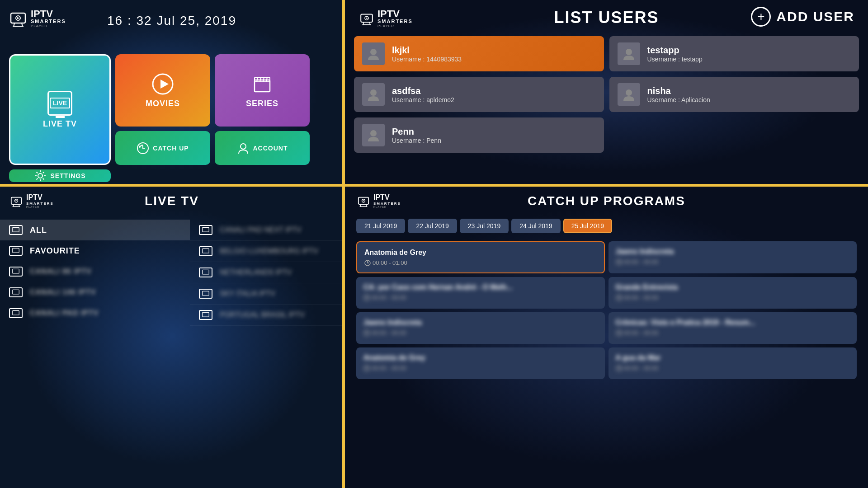 This screenshot has height=488, width=868. Describe the element at coordinates (479, 94) in the screenshot. I see `user-card-asdfsa: asdfsa Username : apldemo2` at that location.